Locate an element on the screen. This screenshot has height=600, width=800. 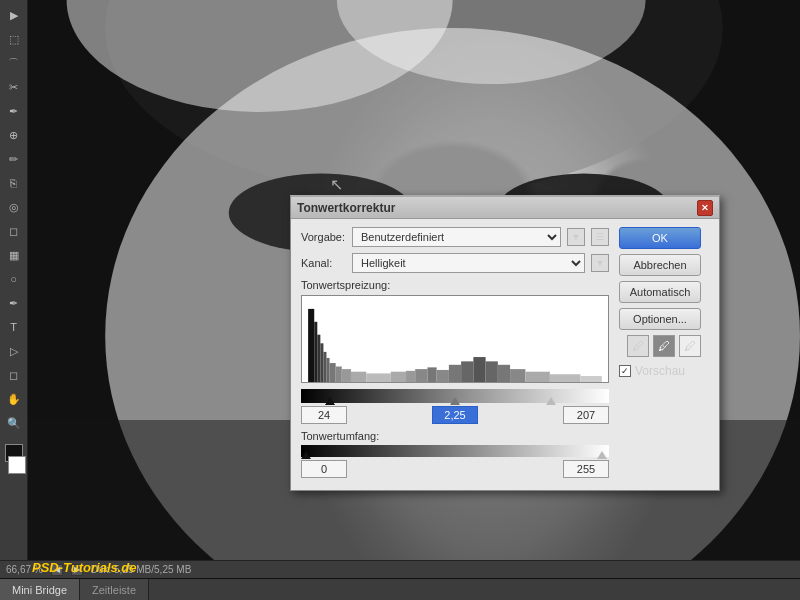
tool-dodge: ○ is located at coordinates (14, 279).